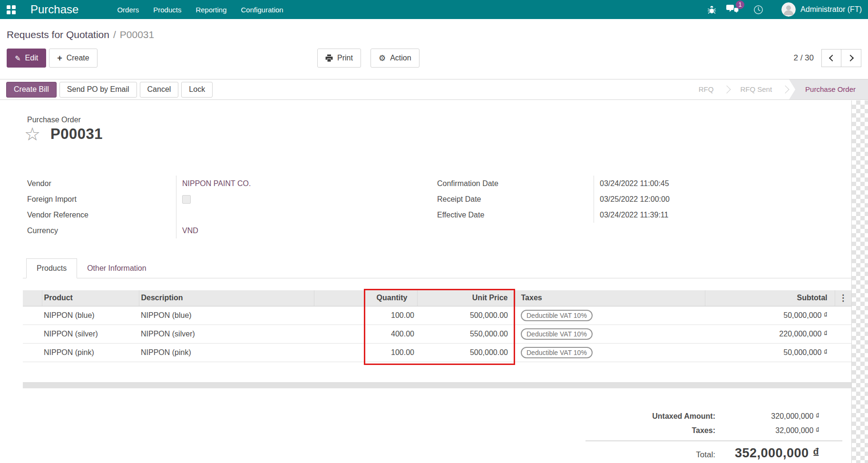 This screenshot has width=868, height=463. I want to click on cell-description: NIPPON (blue), so click(226, 315).